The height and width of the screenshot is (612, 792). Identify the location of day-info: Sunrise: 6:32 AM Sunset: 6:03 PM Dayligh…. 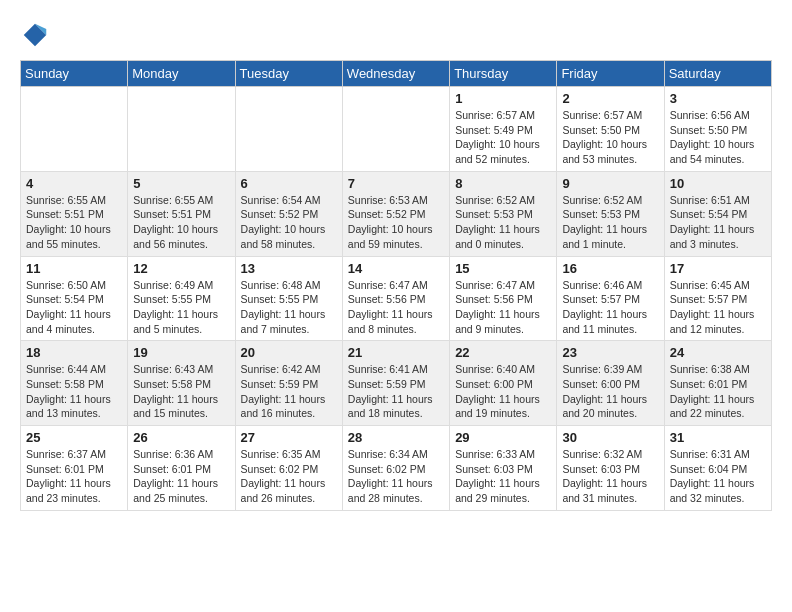
(610, 476).